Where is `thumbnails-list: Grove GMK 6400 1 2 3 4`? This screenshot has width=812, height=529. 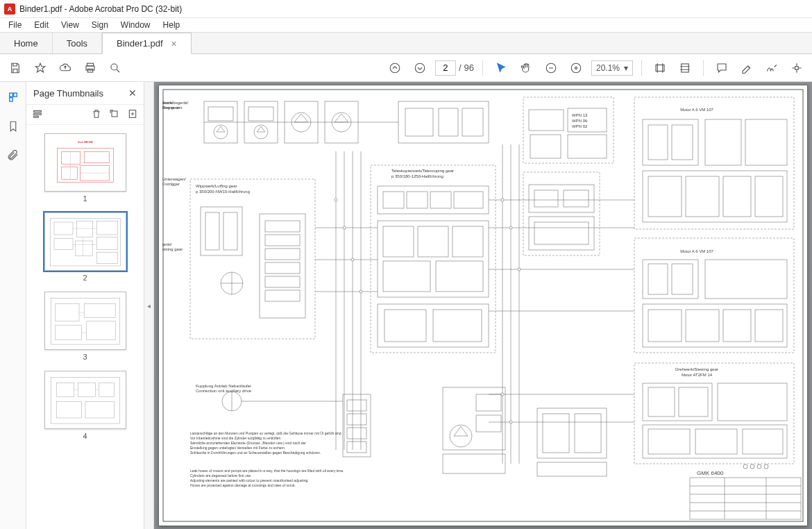
thumbnails-list: Grove GMK 6400 1 2 3 4 is located at coordinates (85, 327).